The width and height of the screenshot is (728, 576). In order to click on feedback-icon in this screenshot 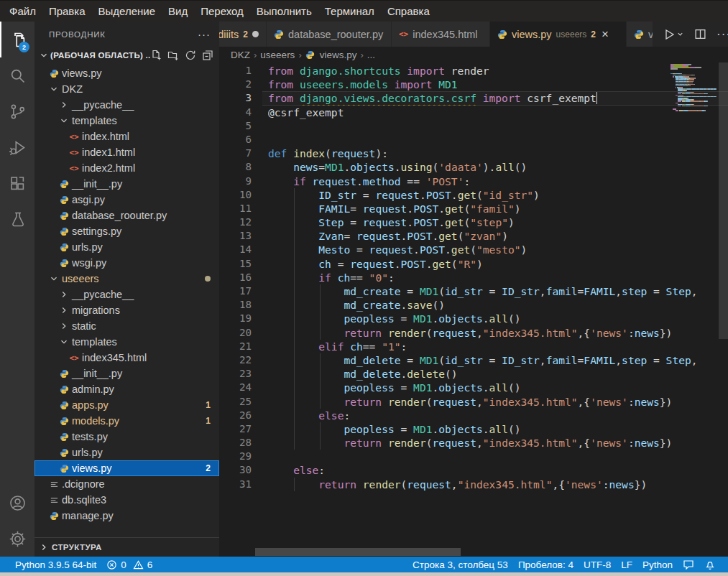, I will do `click(688, 565)`.